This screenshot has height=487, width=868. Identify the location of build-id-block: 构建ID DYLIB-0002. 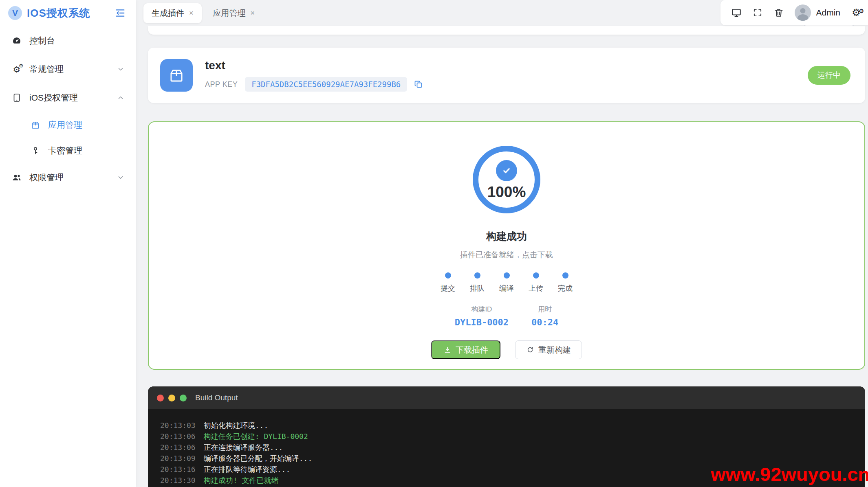
(482, 316).